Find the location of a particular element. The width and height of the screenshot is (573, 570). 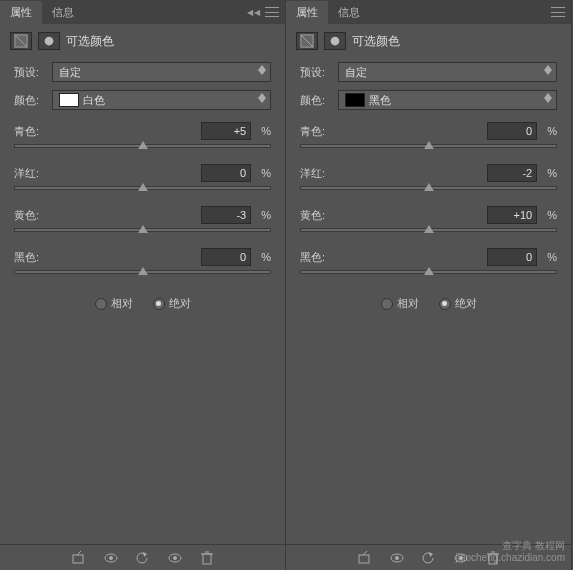

adjustment-icon is located at coordinates (307, 41).